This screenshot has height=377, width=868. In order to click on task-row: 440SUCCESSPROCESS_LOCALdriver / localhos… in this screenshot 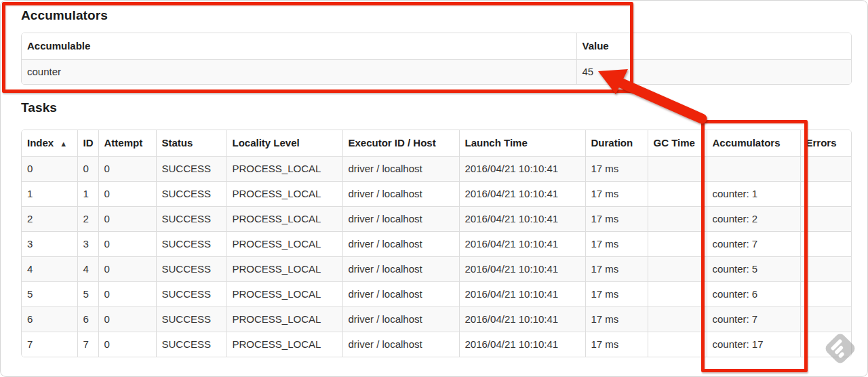, I will do `click(437, 269)`.